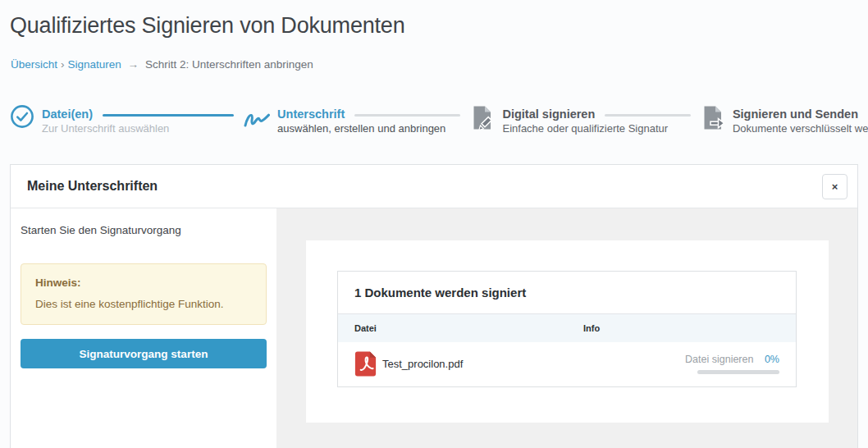 Image resolution: width=868 pixels, height=448 pixels. Describe the element at coordinates (469, 328) in the screenshot. I see `column-header-datei: Datei` at that location.